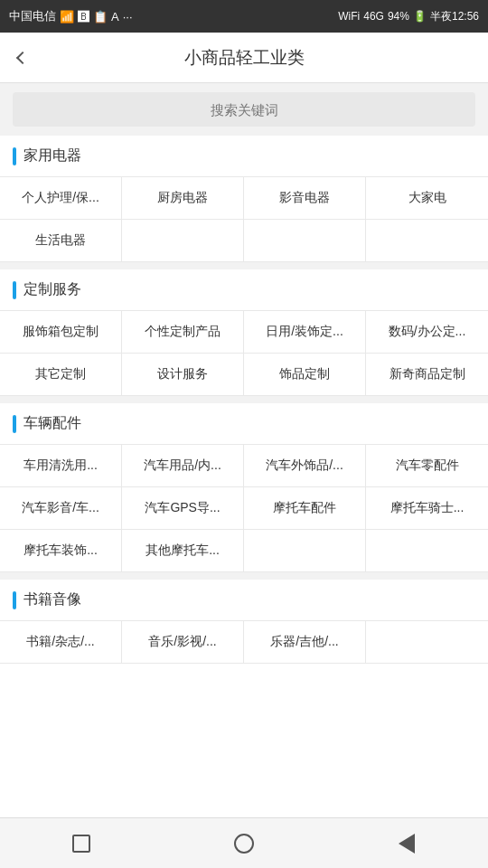 The image size is (488, 868). What do you see at coordinates (305, 333) in the screenshot?
I see `list-item: 日用/装饰定...` at bounding box center [305, 333].